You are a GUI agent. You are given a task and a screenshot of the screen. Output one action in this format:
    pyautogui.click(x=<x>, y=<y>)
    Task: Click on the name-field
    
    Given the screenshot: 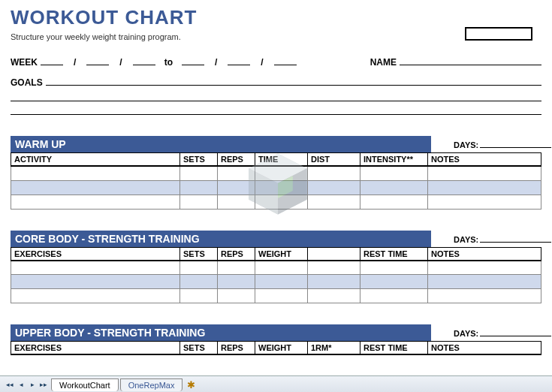 What is the action you would take?
    pyautogui.click(x=470, y=60)
    